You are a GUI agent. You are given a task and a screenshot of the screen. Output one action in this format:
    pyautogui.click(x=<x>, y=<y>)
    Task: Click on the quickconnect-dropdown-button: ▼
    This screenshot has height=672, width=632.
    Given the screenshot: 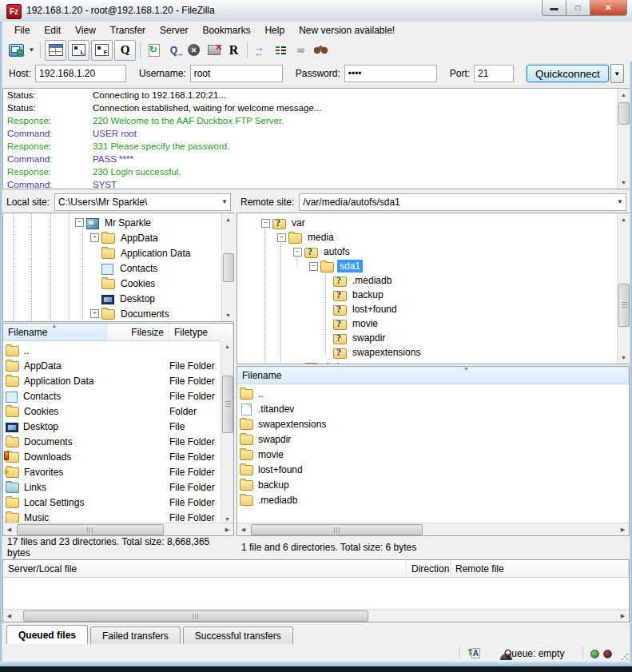 What is the action you would take?
    pyautogui.click(x=617, y=74)
    